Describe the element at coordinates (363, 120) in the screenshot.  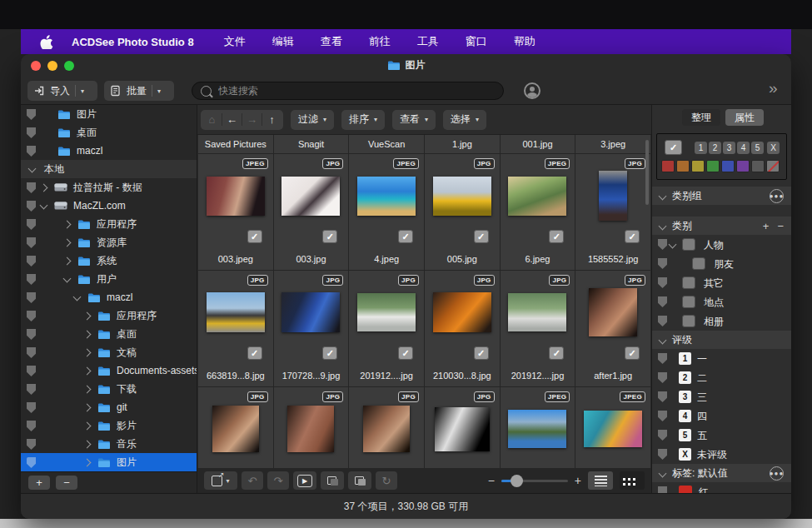
I see `sort-dropdown: 排序 ▾` at that location.